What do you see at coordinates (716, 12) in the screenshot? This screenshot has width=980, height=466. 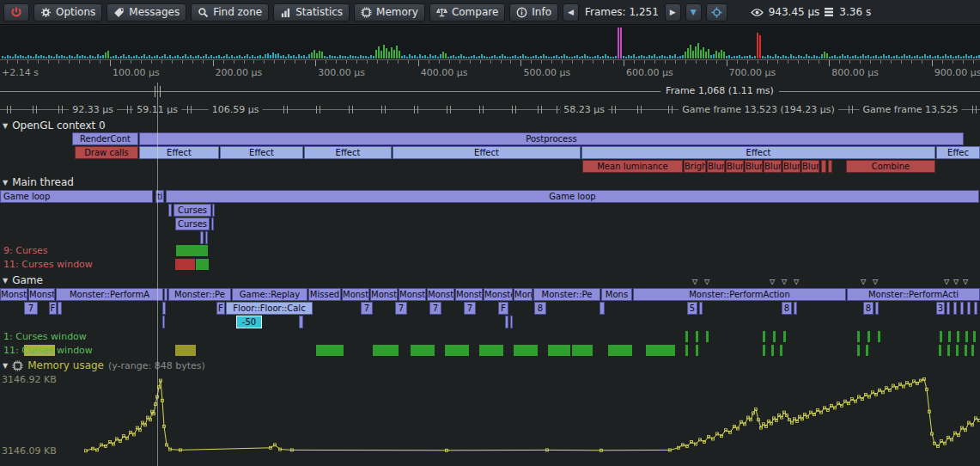 I see `goto-frame-button` at bounding box center [716, 12].